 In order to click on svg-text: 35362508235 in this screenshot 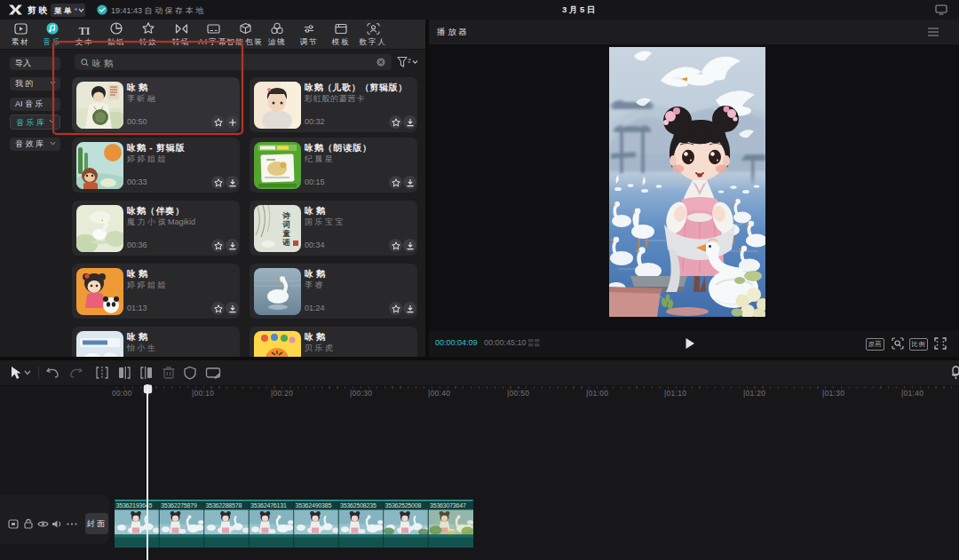, I will do `click(359, 506)`.